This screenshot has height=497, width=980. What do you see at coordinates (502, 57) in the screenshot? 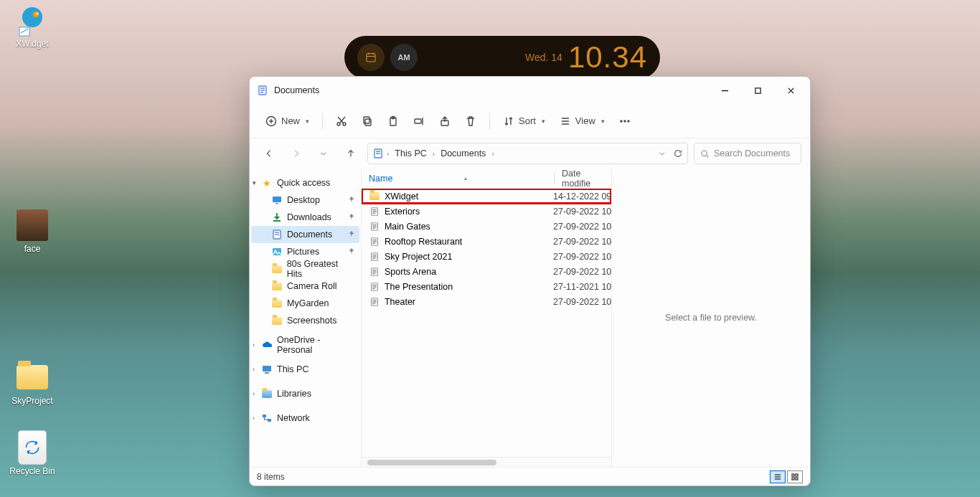
I see `clock-widget: AM Wed. 14 10.34` at bounding box center [502, 57].